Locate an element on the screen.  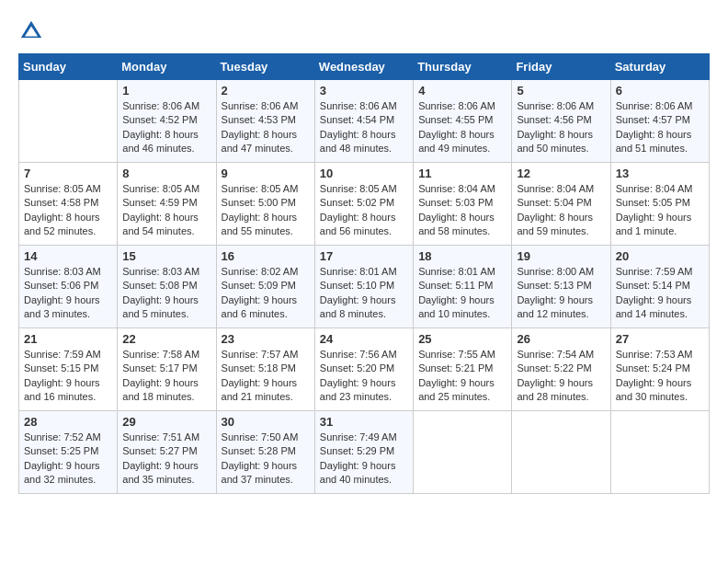
calendar-cell: 1Sunrise: 8:06 AM Sunset: 4:52 PM Daylig… is located at coordinates (167, 121).